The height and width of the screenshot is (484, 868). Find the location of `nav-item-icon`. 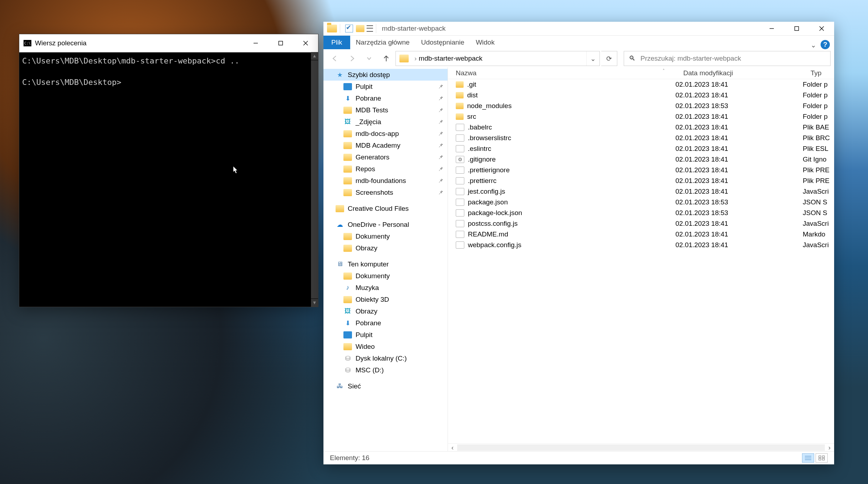

nav-item-icon is located at coordinates (348, 169).